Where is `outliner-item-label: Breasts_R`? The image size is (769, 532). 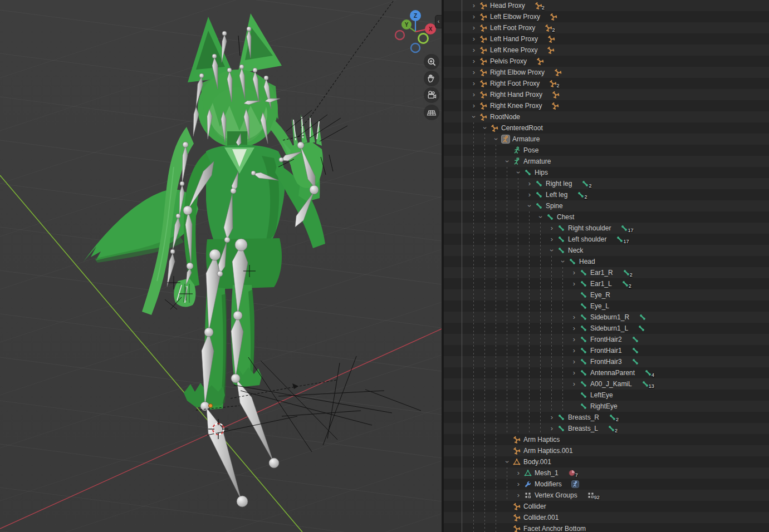 outliner-item-label: Breasts_R is located at coordinates (584, 417).